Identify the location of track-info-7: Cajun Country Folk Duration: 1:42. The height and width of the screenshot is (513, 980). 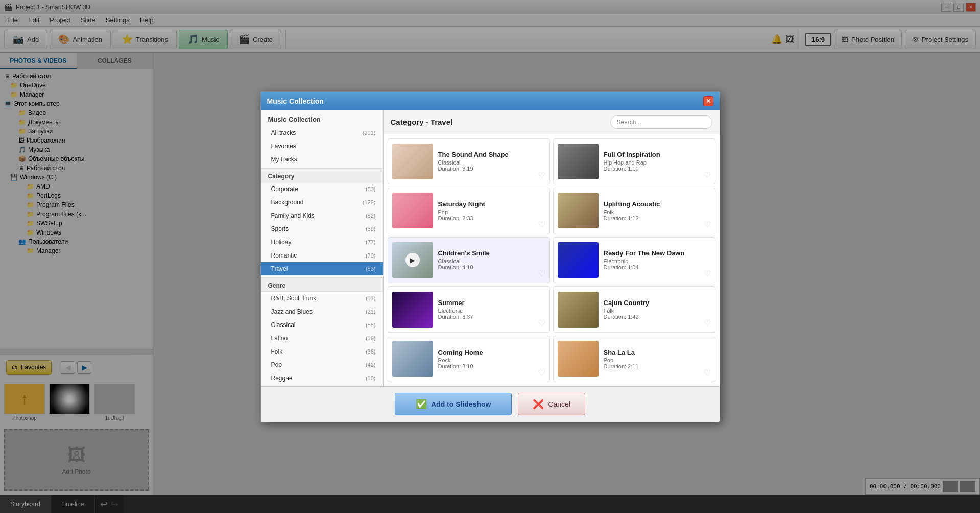
(657, 310).